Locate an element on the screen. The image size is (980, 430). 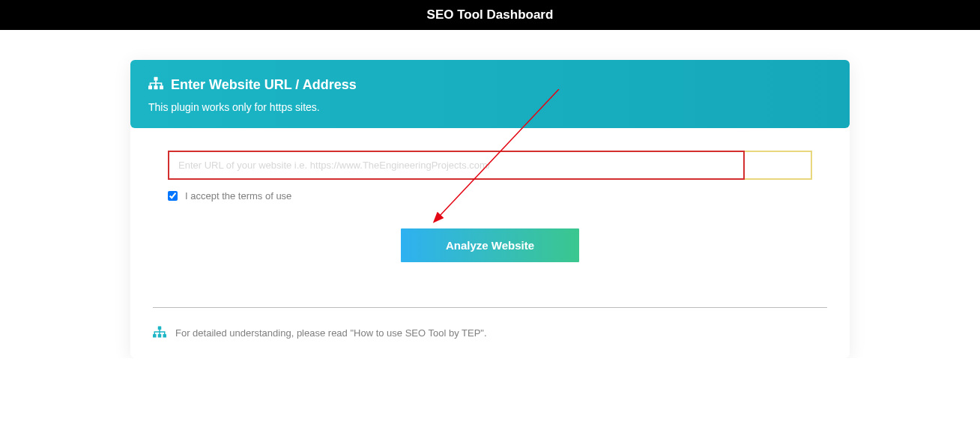
terms-label: I accept the terms of use is located at coordinates (238, 196).